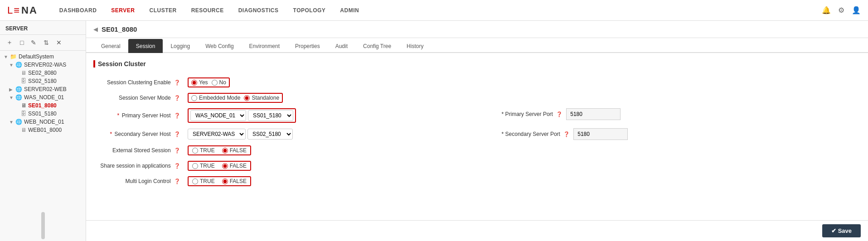 The width and height of the screenshot is (868, 241). Describe the element at coordinates (310, 10) in the screenshot. I see `nav-topology: TOPOLOGY` at that location.